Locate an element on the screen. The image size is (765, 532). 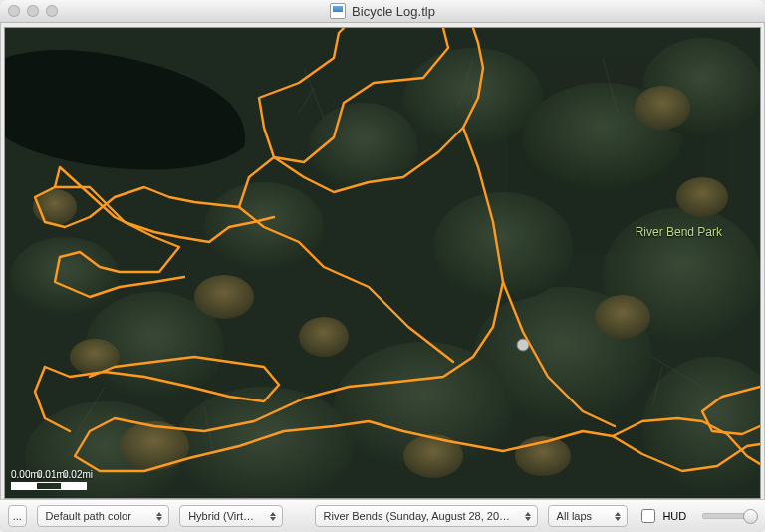
path-color-select: Default path color is located at coordinates (104, 516).